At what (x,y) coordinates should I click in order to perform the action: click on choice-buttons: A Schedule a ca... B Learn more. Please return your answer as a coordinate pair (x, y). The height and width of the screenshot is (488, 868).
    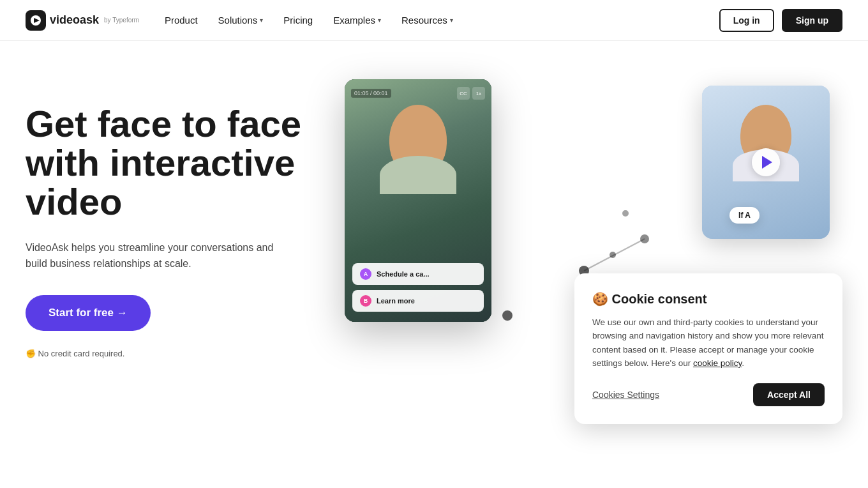
    Looking at the image, I should click on (418, 287).